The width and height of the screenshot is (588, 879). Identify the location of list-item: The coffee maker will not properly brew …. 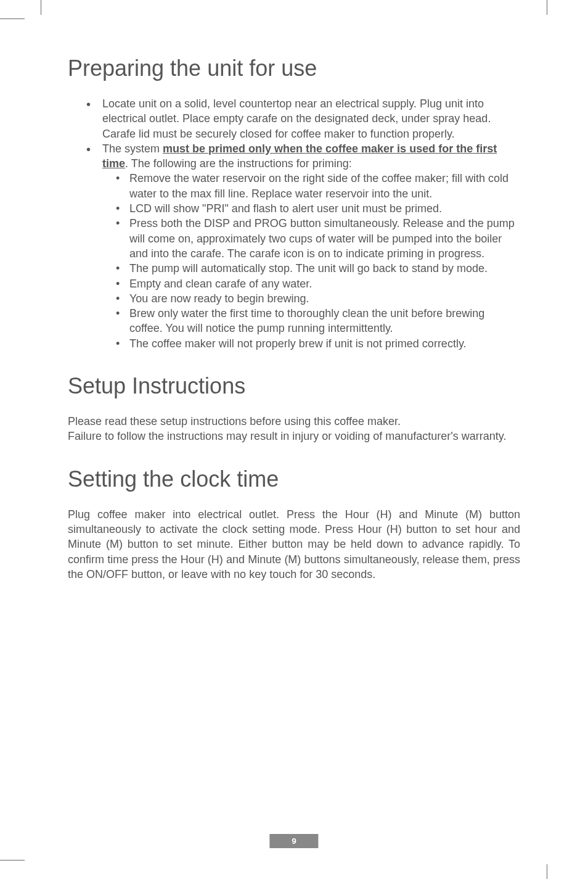
(318, 344).